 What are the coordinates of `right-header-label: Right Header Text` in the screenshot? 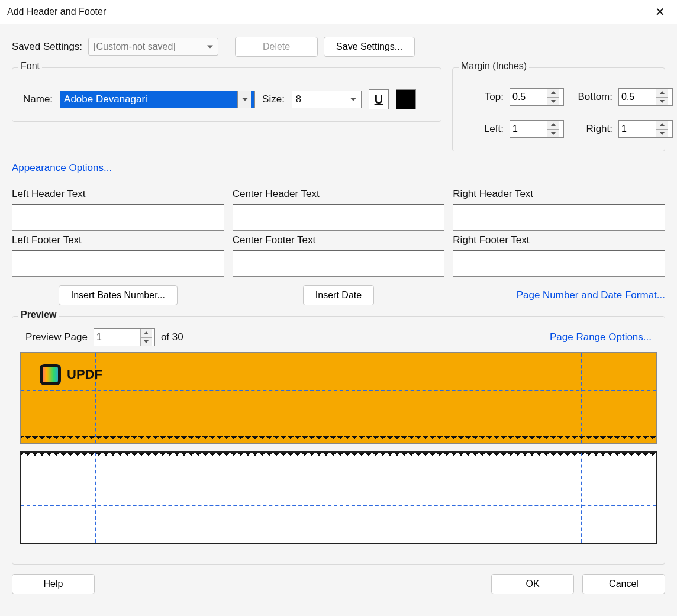 It's located at (559, 194).